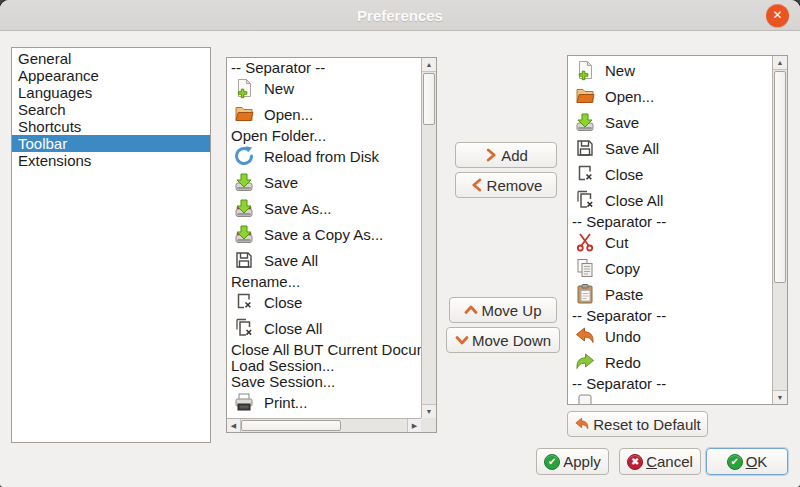 This screenshot has width=800, height=487. What do you see at coordinates (462, 340) in the screenshot?
I see `chevron-down-icon` at bounding box center [462, 340].